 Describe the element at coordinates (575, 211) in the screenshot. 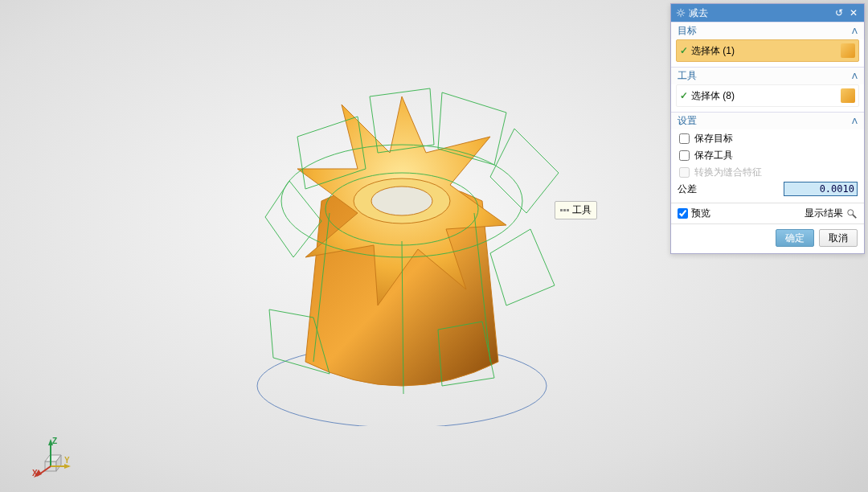

I see `selection-tooltip: 工具` at that location.